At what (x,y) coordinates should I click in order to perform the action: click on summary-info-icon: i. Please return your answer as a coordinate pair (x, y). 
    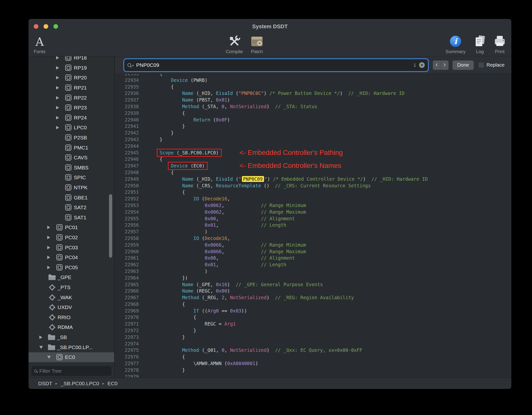
    Looking at the image, I should click on (455, 42).